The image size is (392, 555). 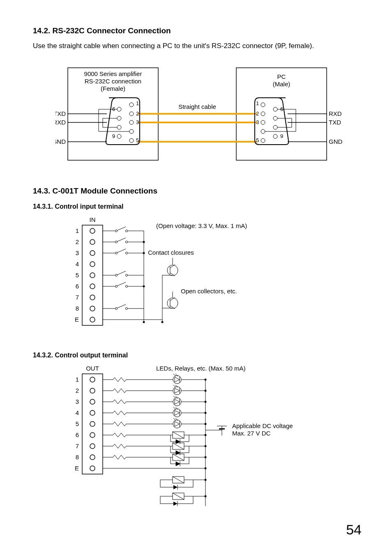 I want to click on control-input-diagram: IN 12345678E (Open voltage: 3.3 V, Max. …, so click(x=185, y=271).